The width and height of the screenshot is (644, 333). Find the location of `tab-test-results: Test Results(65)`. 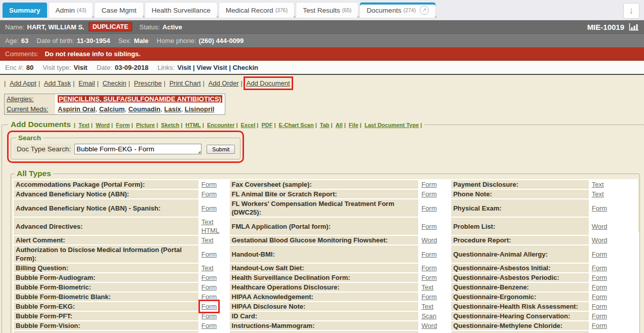

tab-test-results: Test Results(65) is located at coordinates (327, 10).